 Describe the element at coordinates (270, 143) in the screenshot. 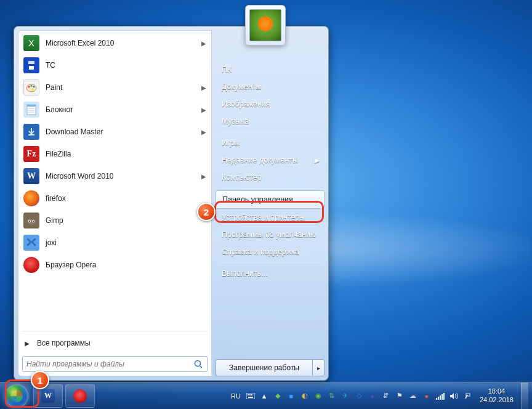

I see `right-item-games: Игры` at that location.